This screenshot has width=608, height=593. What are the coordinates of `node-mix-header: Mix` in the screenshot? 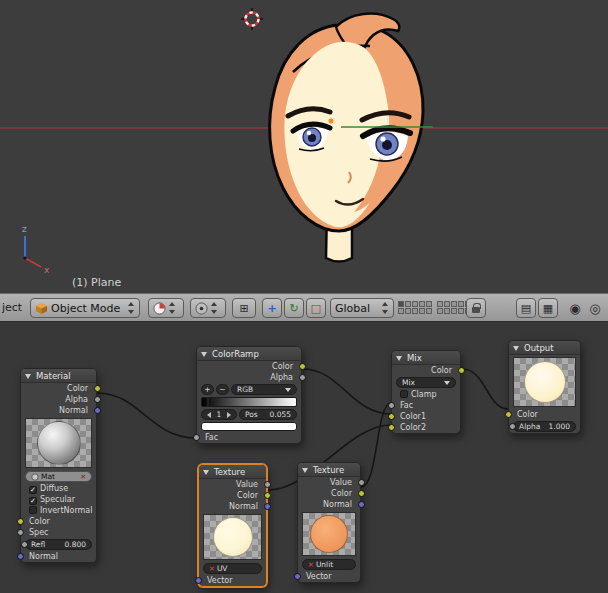 It's located at (426, 358).